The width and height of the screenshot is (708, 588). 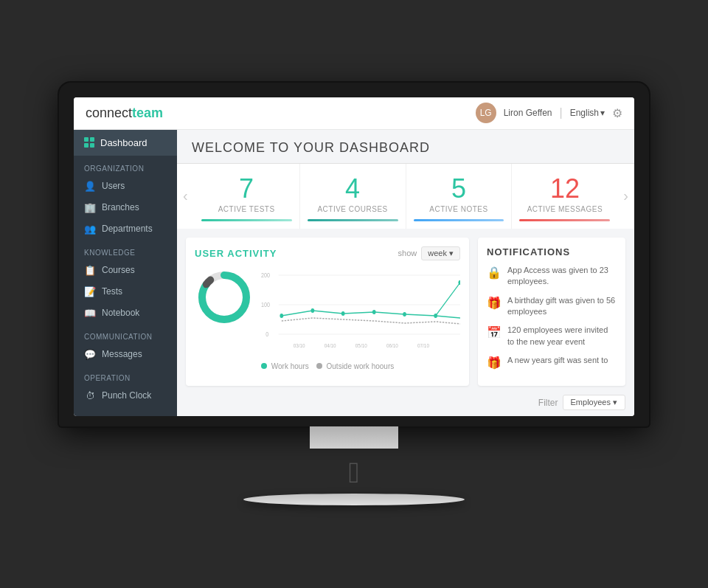 What do you see at coordinates (148, 113) in the screenshot?
I see `logo-team: team` at bounding box center [148, 113].